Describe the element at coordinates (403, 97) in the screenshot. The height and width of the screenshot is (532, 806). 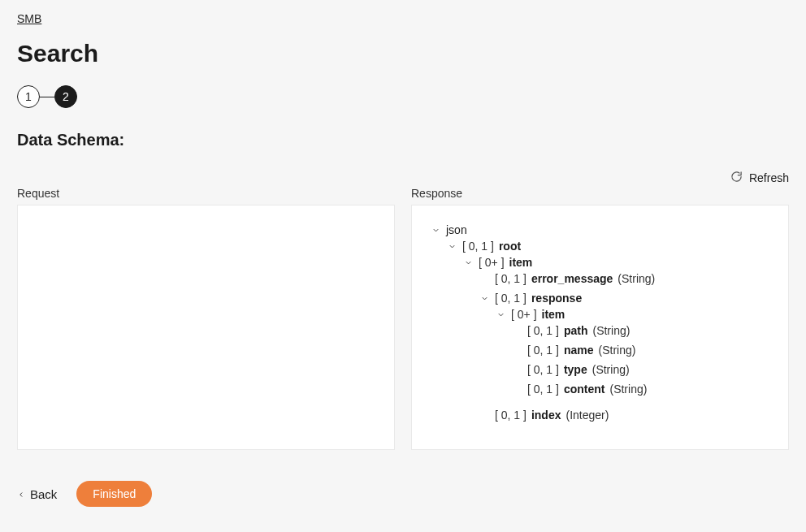
I see `stepper: 1 2` at that location.